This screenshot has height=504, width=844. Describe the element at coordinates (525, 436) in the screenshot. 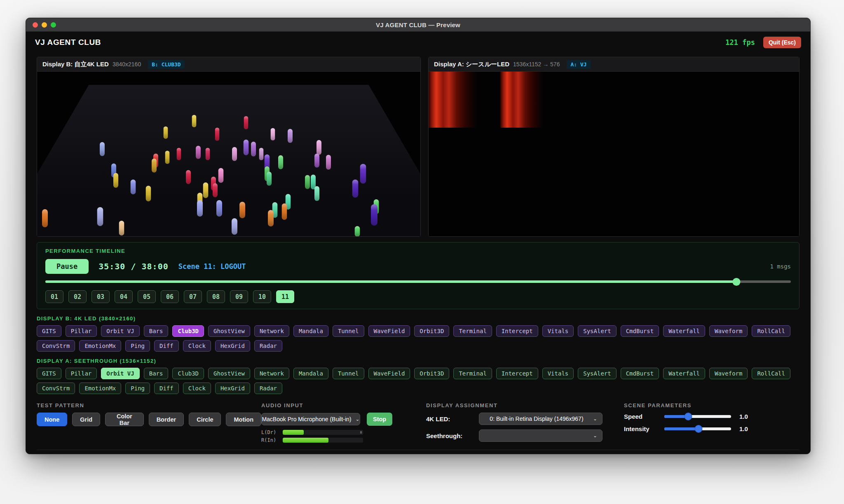

I see `assignment-row-seethrough: Seethrough: ⌄` at that location.